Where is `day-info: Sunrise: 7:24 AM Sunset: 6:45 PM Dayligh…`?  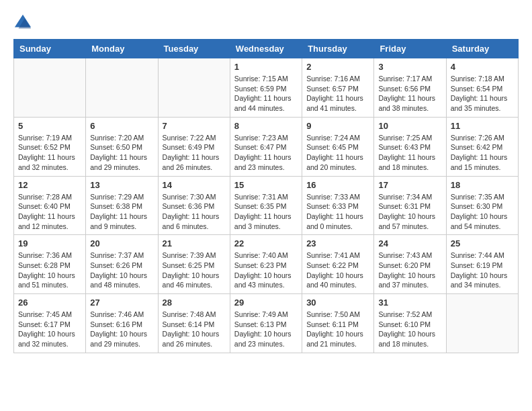
day-info: Sunrise: 7:24 AM Sunset: 6:45 PM Dayligh… is located at coordinates (338, 153).